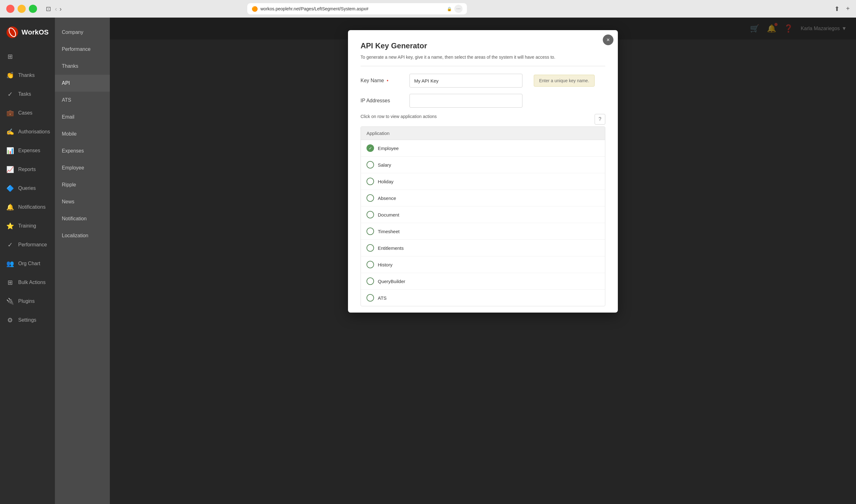 This screenshot has height=504, width=856. I want to click on key-name-input, so click(466, 81).